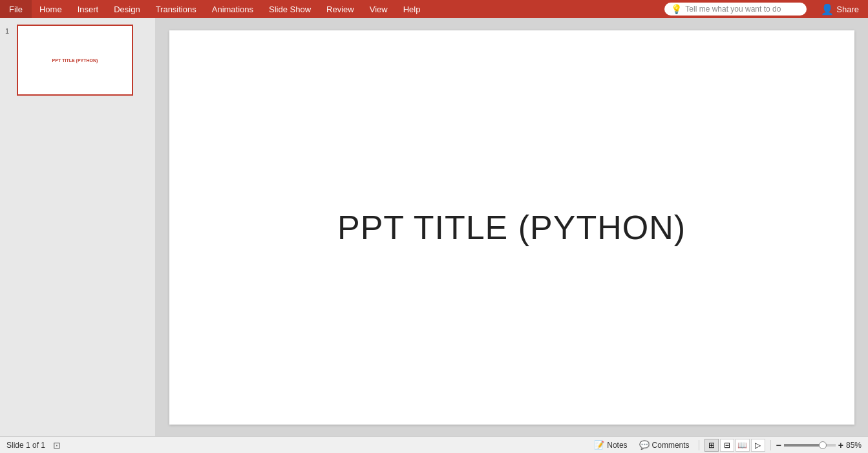 The height and width of the screenshot is (453, 868). What do you see at coordinates (743, 445) in the screenshot?
I see `reading-view-button: 📖` at bounding box center [743, 445].